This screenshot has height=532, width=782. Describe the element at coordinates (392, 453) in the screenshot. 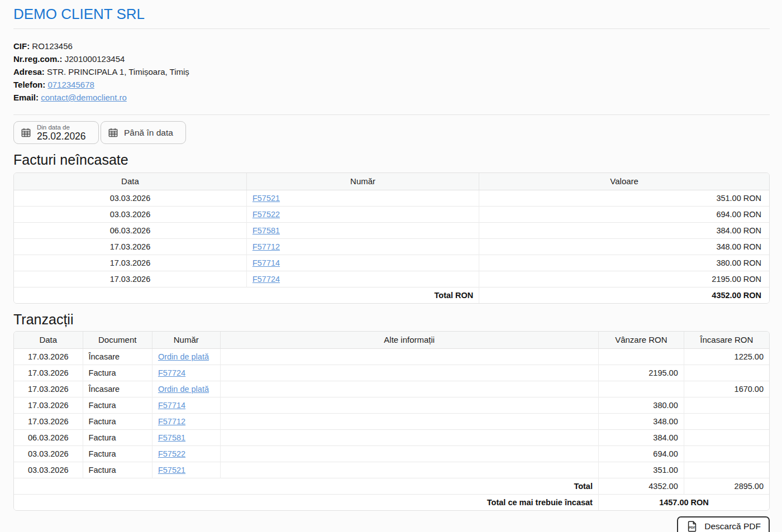

I see `table-row: 03.03.2026 Factura F57522 694.00` at that location.